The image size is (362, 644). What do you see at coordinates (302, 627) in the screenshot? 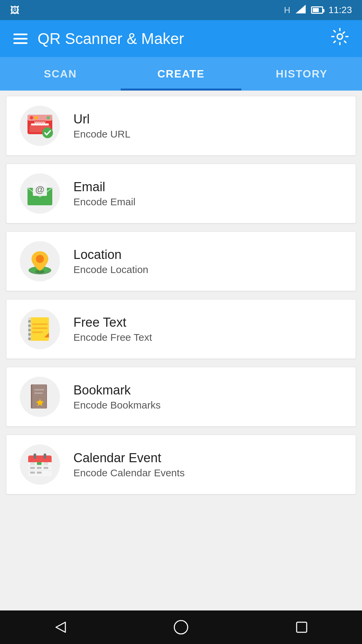
I see `recents-button` at bounding box center [302, 627].